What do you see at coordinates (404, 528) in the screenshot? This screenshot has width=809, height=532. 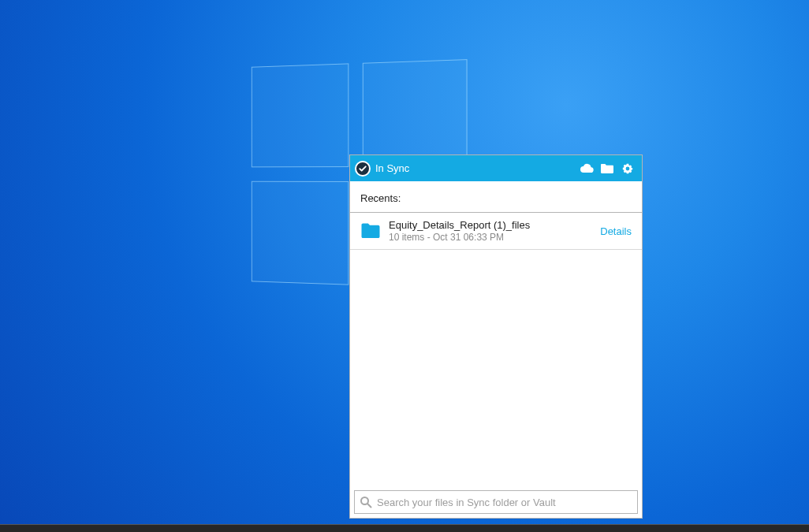 I see `taskbar` at bounding box center [404, 528].